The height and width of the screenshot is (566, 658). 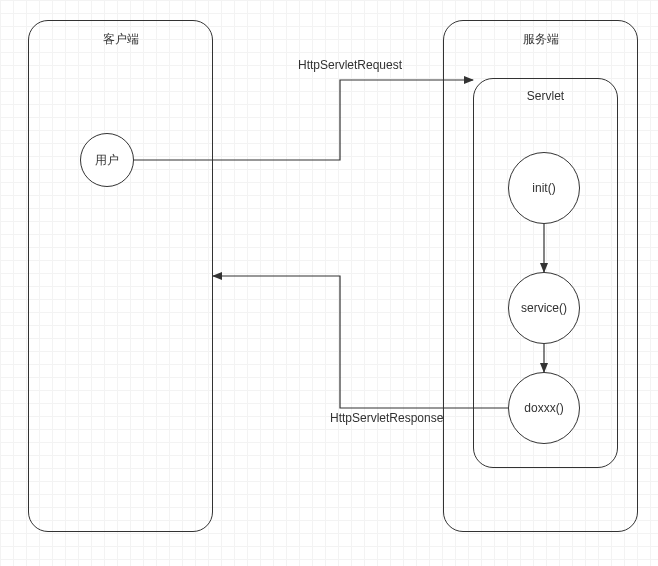 What do you see at coordinates (107, 160) in the screenshot?
I see `user-label: 用户` at bounding box center [107, 160].